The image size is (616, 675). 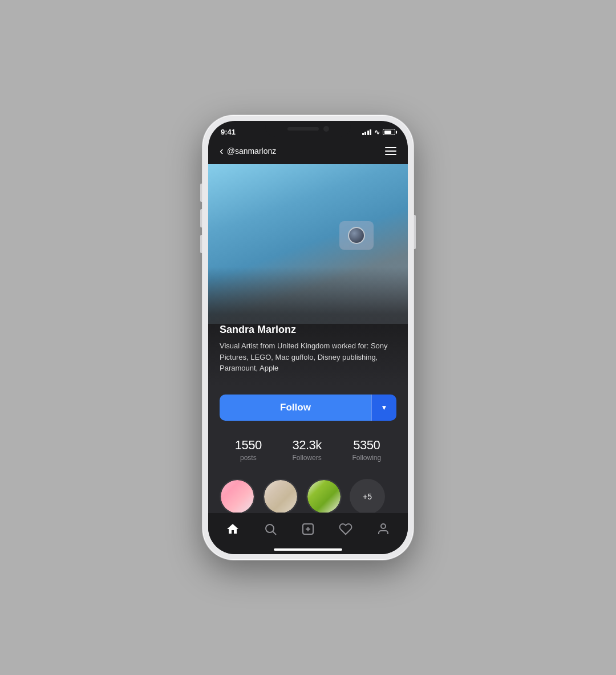 What do you see at coordinates (248, 151) in the screenshot?
I see `back-button: ‹ @sanmarlonz` at bounding box center [248, 151].